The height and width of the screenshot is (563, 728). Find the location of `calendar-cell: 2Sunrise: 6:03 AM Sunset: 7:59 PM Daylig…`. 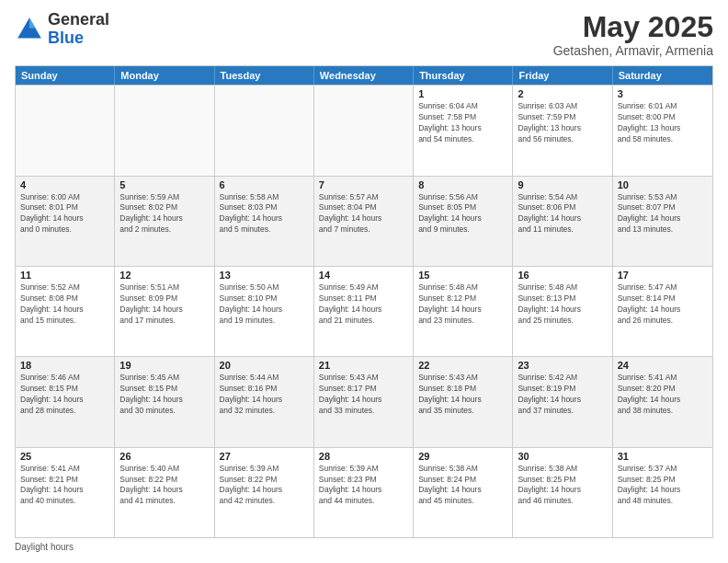

calendar-cell: 2Sunrise: 6:03 AM Sunset: 7:59 PM Daylig… is located at coordinates (563, 131).